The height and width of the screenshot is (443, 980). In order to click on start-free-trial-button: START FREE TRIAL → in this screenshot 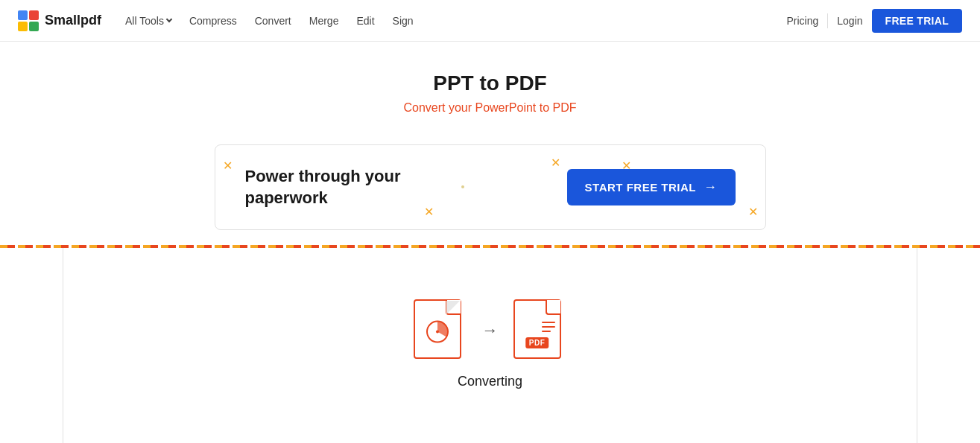, I will do `click(651, 188)`.